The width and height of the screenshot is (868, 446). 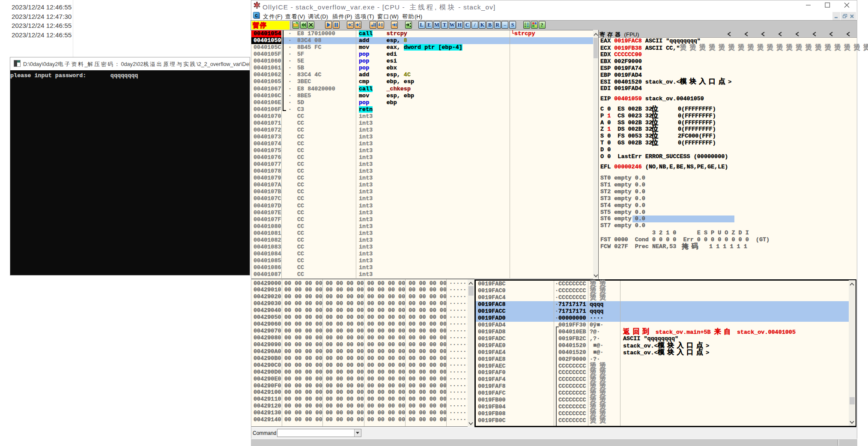 What do you see at coordinates (256, 16) in the screenshot?
I see `svg-text: C` at bounding box center [256, 16].